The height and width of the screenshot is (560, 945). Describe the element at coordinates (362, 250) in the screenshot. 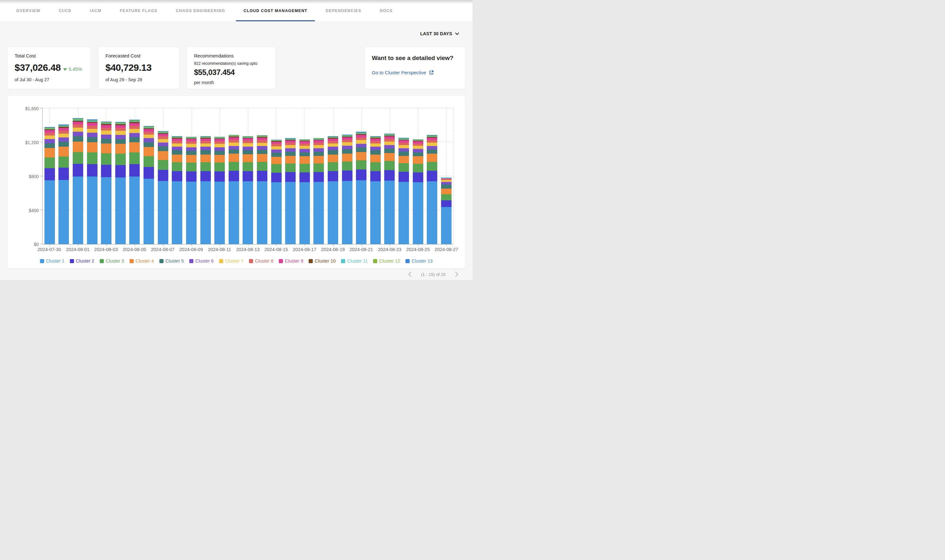

I see `x-tick-label: 2024-08-21` at that location.